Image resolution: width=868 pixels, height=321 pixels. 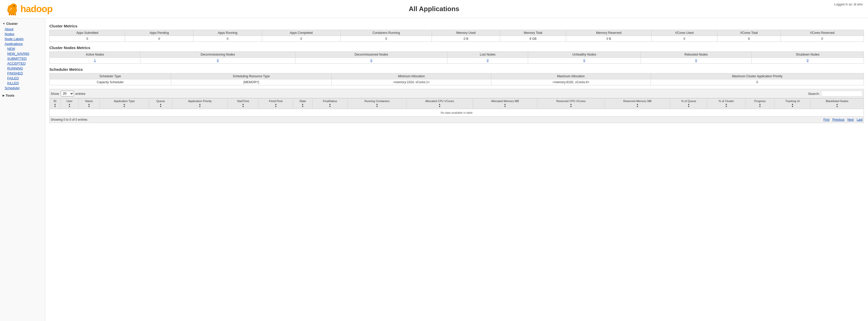 What do you see at coordinates (533, 33) in the screenshot?
I see `col-memory-total: Memory Total` at bounding box center [533, 33].